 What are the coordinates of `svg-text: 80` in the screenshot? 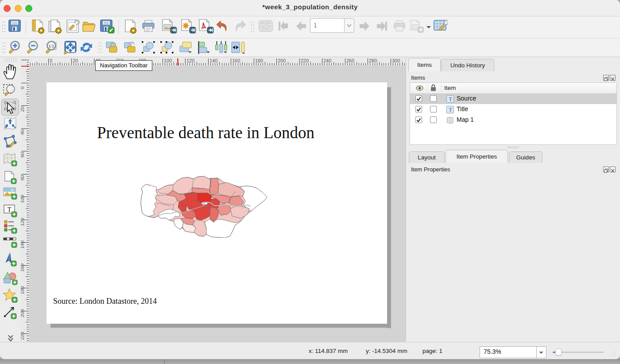 It's located at (23, 178).